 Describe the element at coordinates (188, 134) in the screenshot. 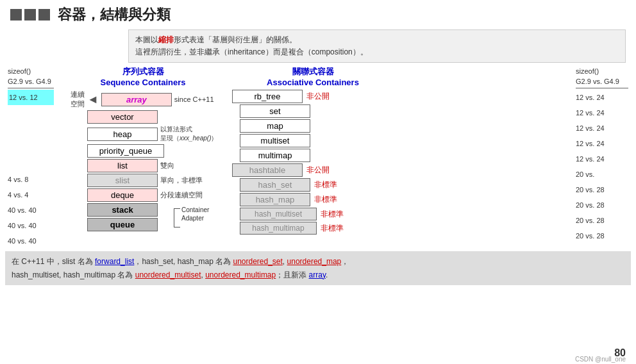

I see `annotation-heap: 以算法形式呈現（xxx_heap()）` at that location.